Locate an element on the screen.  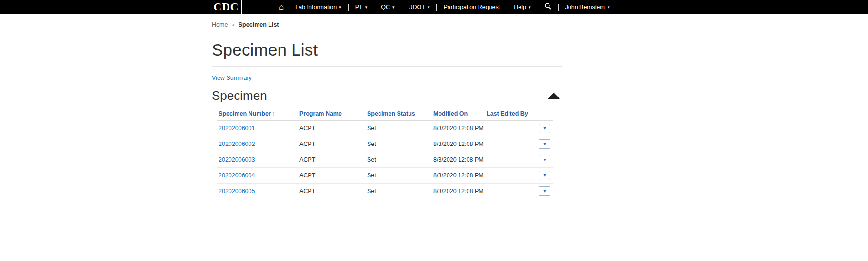
nav-item: PT ▾ is located at coordinates (361, 7).